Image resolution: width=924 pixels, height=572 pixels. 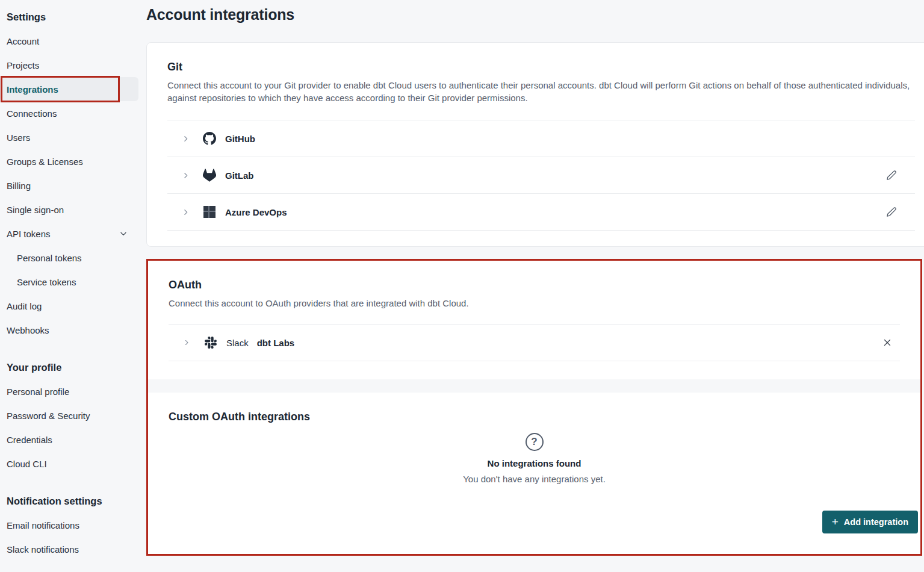 I want to click on sidebar-item-email-notifications: Email notifications, so click(x=69, y=525).